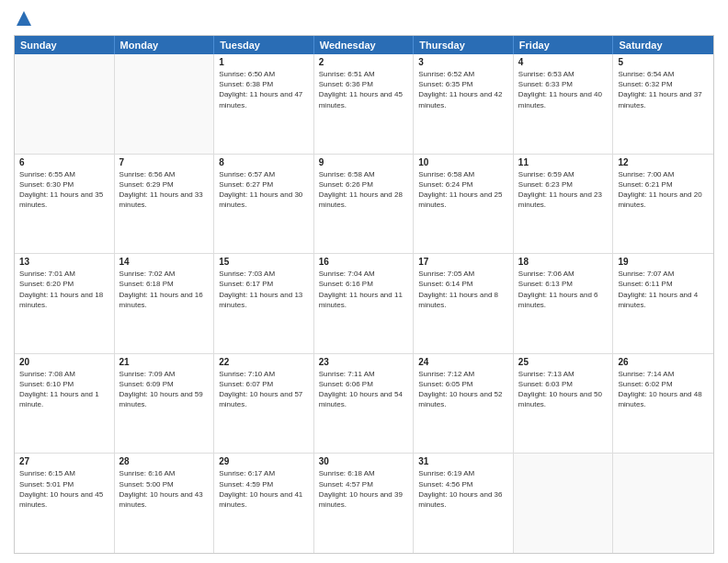 The width and height of the screenshot is (728, 563). I want to click on logo-icon, so click(24, 18).